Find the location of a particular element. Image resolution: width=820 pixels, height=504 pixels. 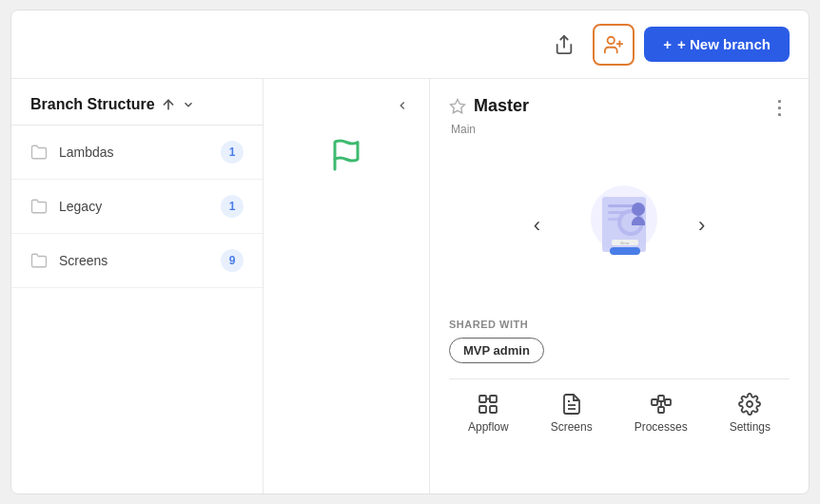

more-options-button: ⋮ is located at coordinates (780, 107).